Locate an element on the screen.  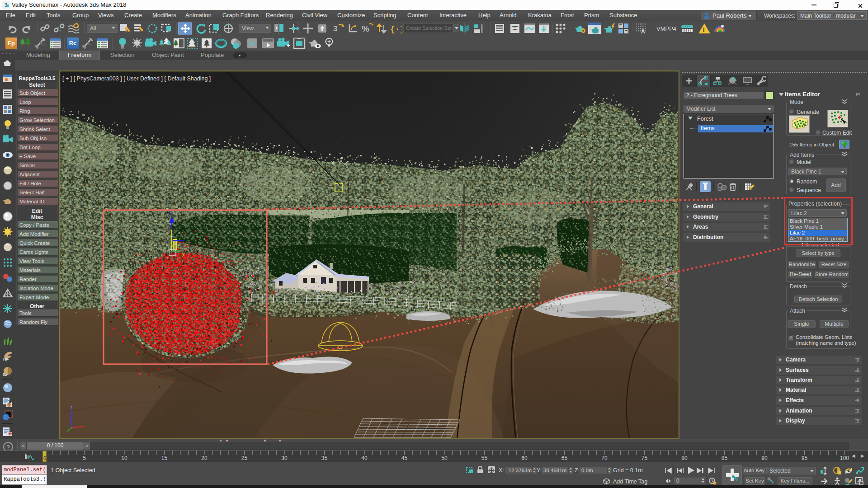
svg-text: 70 is located at coordinates (604, 458).